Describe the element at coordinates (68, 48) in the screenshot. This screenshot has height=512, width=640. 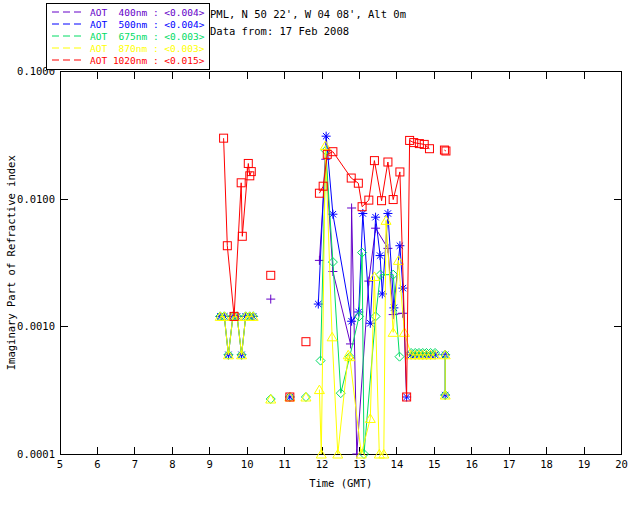
I see `legend-dash-swatch-aot-870nm` at that location.